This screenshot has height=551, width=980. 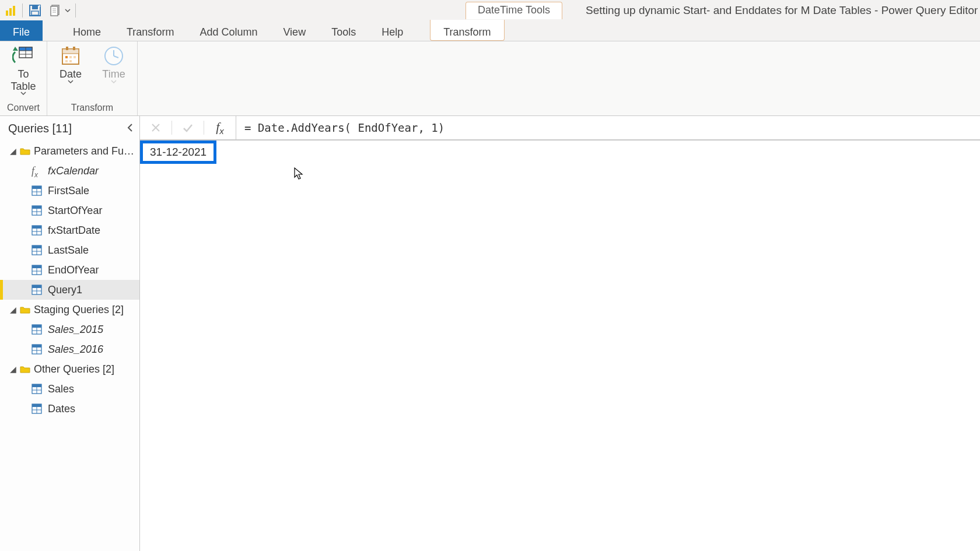 What do you see at coordinates (70, 310) in the screenshot?
I see `query-group-header: ◢Staging Queries [2]` at bounding box center [70, 310].